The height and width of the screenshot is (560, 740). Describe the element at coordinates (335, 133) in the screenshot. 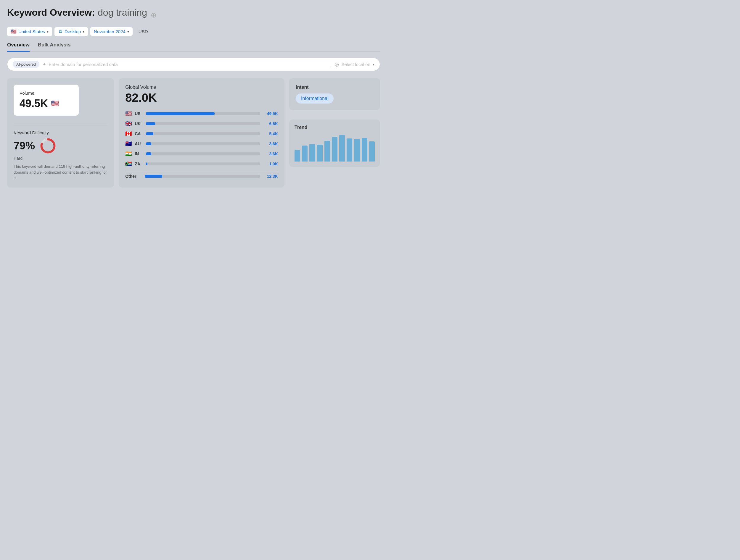

I see `right-column: Intent Informational Trend` at that location.